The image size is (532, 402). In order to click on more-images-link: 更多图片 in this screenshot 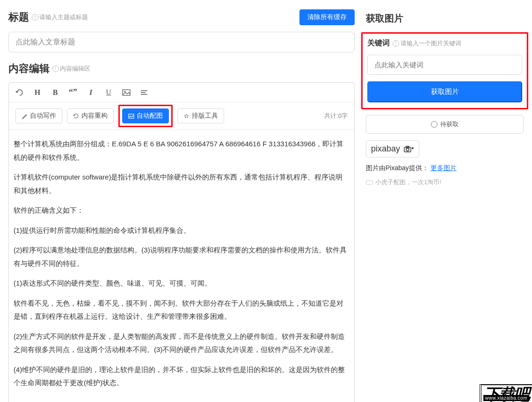, I will do `click(444, 168)`.